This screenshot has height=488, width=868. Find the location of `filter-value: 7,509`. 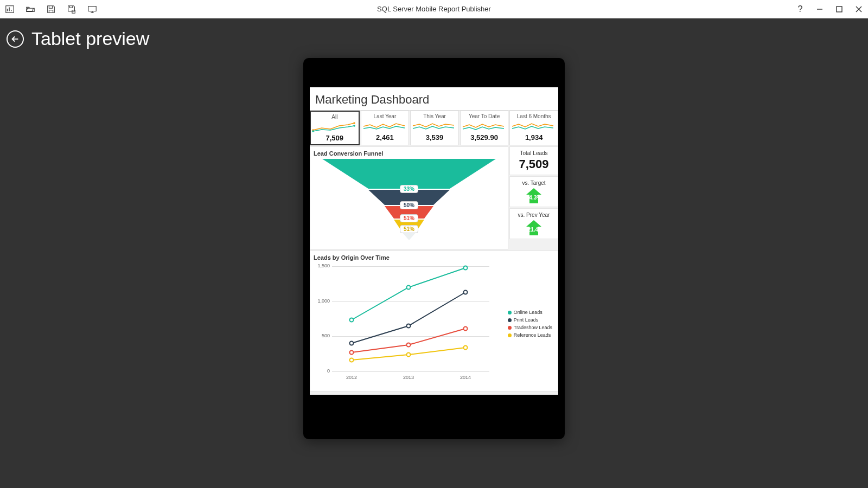

filter-value: 7,509 is located at coordinates (335, 138).